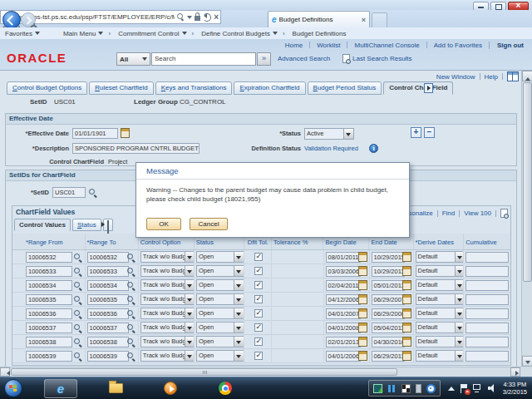 The width and height of the screenshot is (532, 399). Describe the element at coordinates (388, 328) in the screenshot. I see `end-date-input: 05/04/2011` at that location.